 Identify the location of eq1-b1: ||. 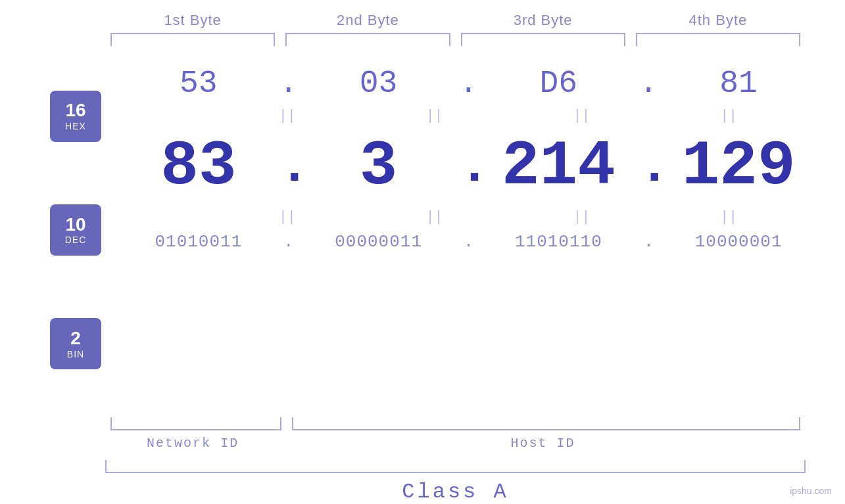
(287, 116).